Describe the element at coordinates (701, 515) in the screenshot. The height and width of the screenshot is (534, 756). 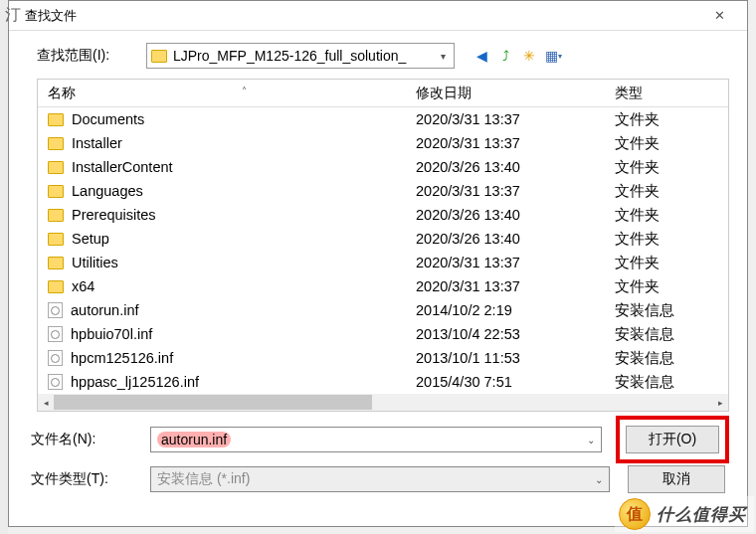
I see `watermark-text: 什么值得买` at that location.